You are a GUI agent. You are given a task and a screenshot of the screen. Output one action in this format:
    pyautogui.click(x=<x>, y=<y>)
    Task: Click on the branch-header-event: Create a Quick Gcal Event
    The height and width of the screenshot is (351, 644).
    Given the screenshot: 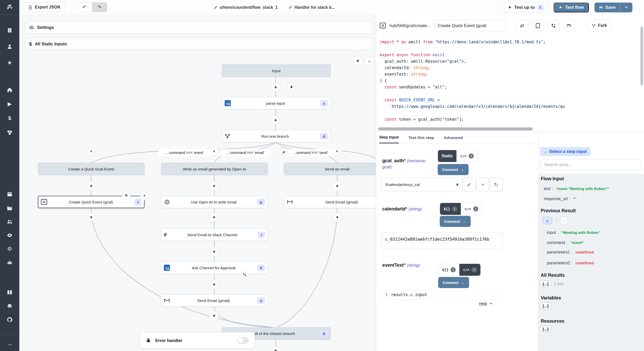 What is the action you would take?
    pyautogui.click(x=91, y=169)
    